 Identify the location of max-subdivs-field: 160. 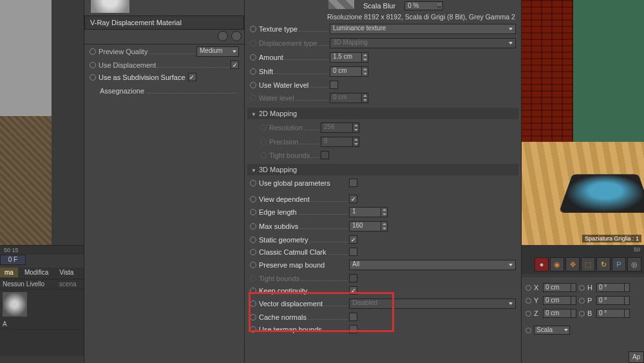
(368, 226).